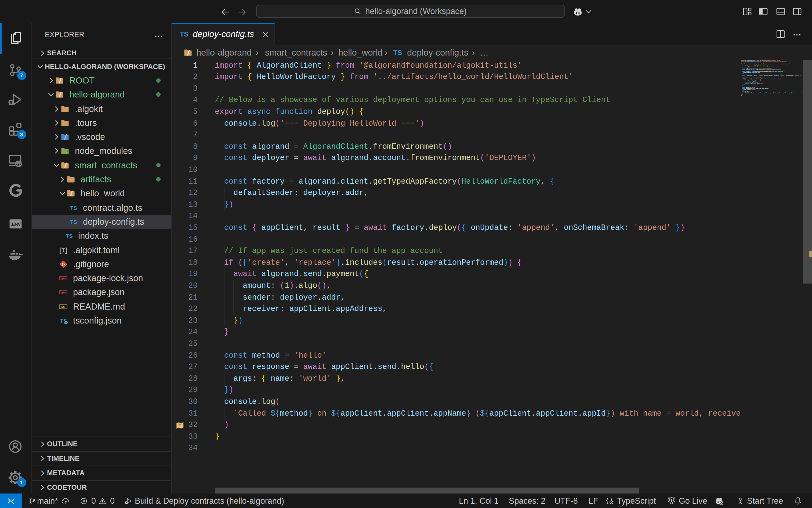 This screenshot has height=508, width=812. I want to click on svg-text: .ENV, so click(15, 224).